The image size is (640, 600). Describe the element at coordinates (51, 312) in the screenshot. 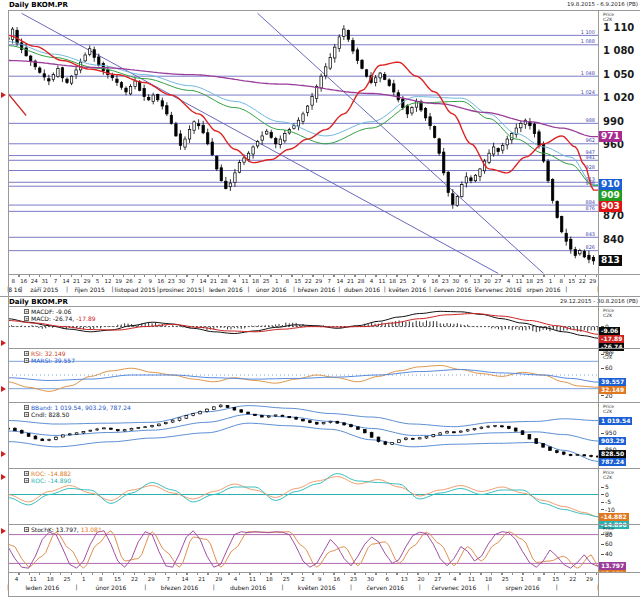

I see `macd-legend-label: MACDF: -9.06` at that location.